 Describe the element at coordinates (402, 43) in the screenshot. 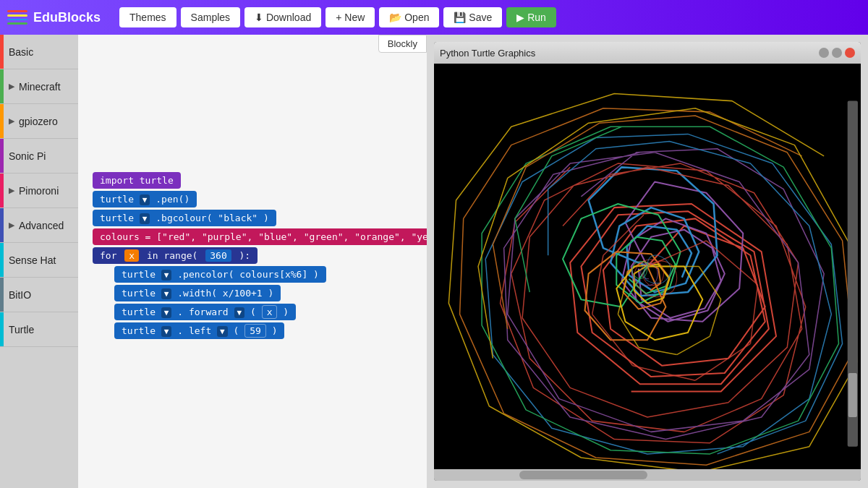

I see `blockly-badge: Blockly` at that location.